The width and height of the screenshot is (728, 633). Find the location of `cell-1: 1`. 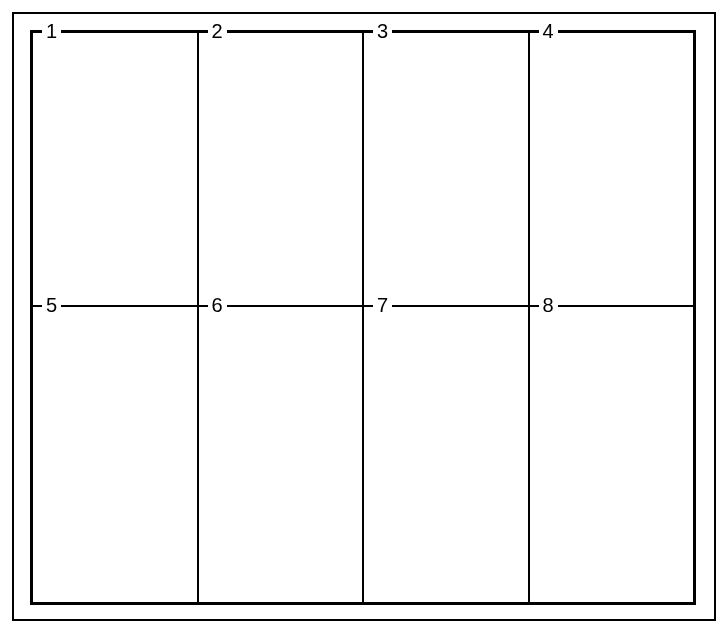

cell-1: 1 is located at coordinates (115, 169).